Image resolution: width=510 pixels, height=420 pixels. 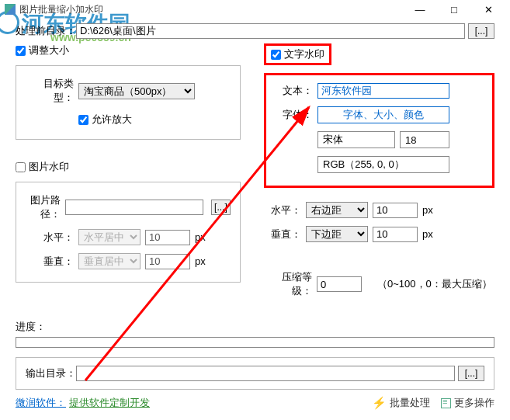 What do you see at coordinates (128, 50) in the screenshot?
I see `resize-checkbox: 调整大小` at bounding box center [128, 50].